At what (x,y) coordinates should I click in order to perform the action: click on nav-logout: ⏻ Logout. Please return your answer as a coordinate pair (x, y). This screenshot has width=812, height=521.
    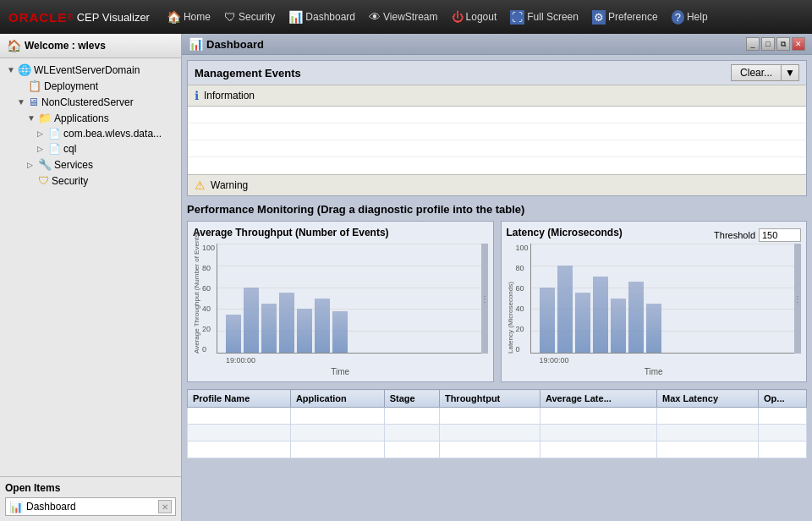
    Looking at the image, I should click on (475, 17).